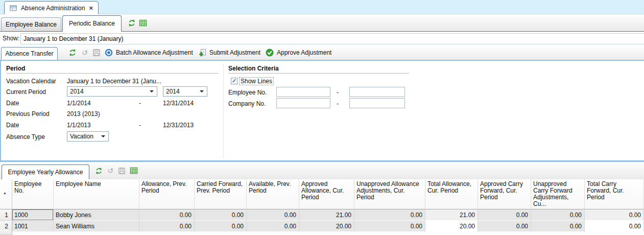 This screenshot has width=644, height=235. What do you see at coordinates (97, 194) in the screenshot?
I see `column-header: Employee Name` at bounding box center [97, 194].